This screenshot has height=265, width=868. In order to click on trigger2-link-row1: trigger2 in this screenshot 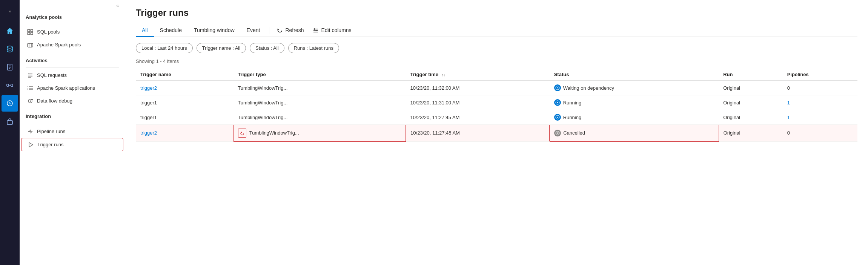, I will do `click(149, 88)`.